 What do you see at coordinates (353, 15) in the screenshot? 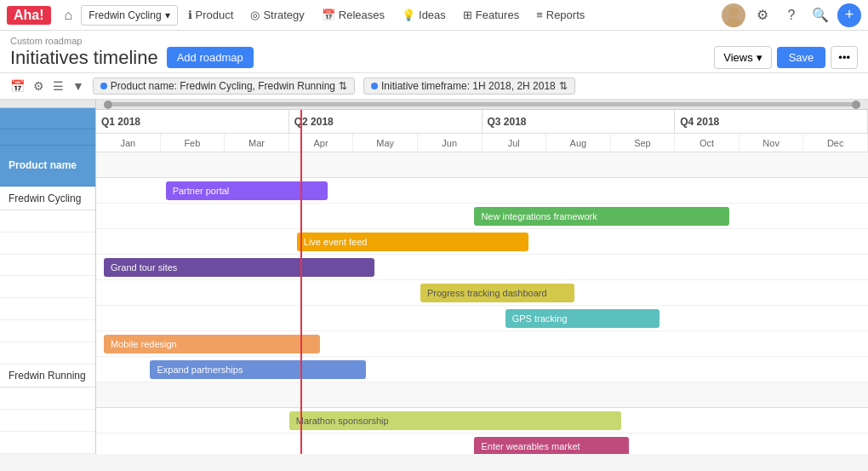
I see `nav-releases: 📅 Releases` at bounding box center [353, 15].